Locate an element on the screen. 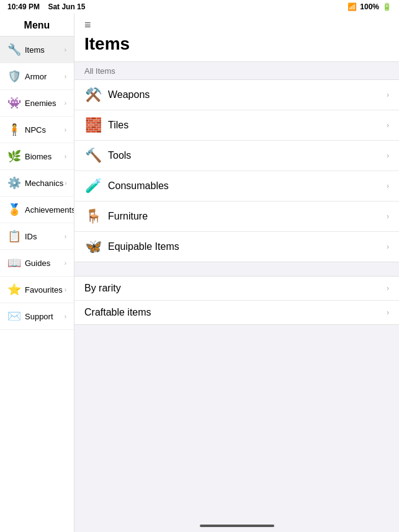 This screenshot has height=532, width=399. sidebar-item-label: NPCs is located at coordinates (44, 130).